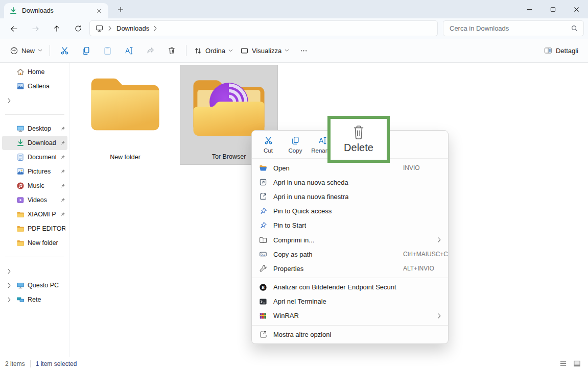  What do you see at coordinates (281, 168) in the screenshot?
I see `menu-item-label: Open` at bounding box center [281, 168].